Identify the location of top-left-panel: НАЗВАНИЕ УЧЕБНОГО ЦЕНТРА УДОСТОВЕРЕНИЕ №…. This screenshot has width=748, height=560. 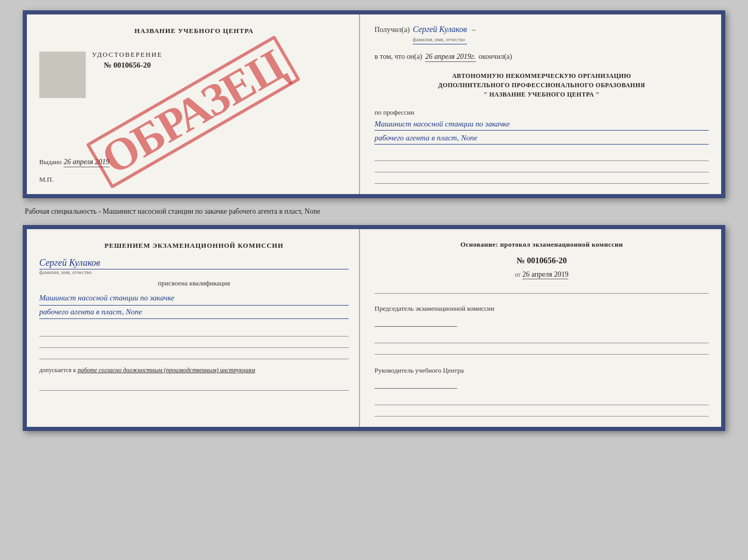
(193, 104).